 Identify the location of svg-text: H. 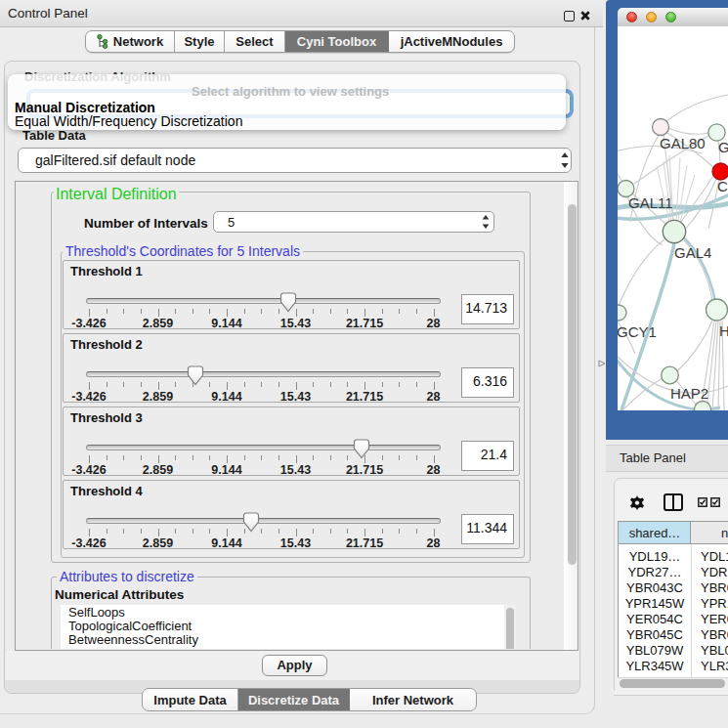
(723, 330).